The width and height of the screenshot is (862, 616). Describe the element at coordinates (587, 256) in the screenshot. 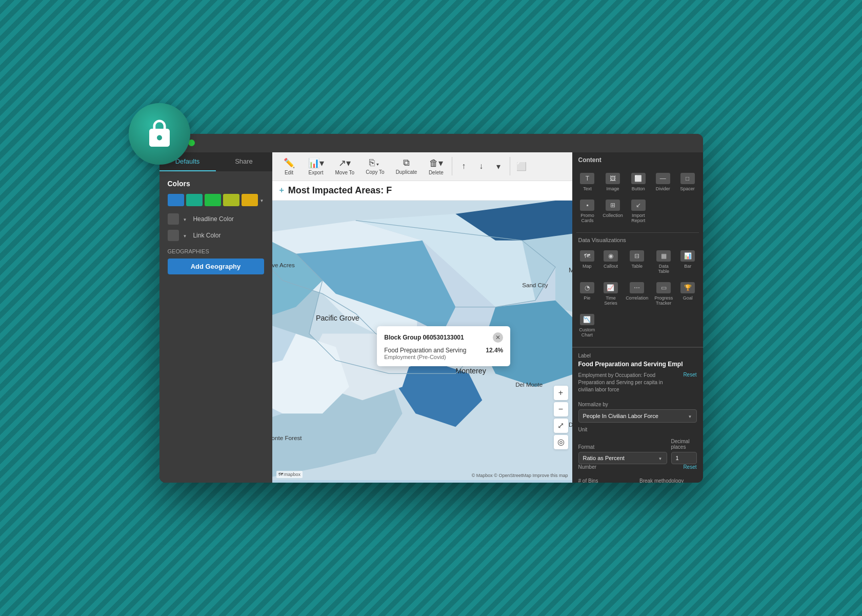

I see `map-viz-icon: 🗺` at that location.